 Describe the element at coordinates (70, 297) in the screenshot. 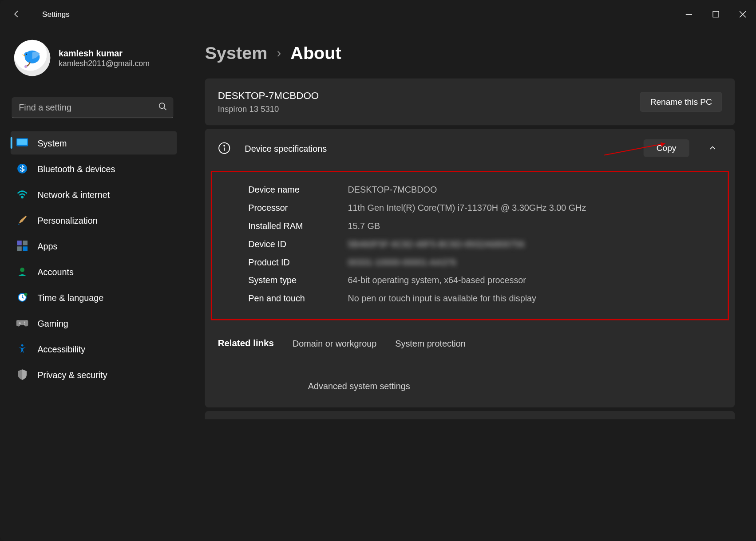

I see `nav-label: Time & language` at that location.